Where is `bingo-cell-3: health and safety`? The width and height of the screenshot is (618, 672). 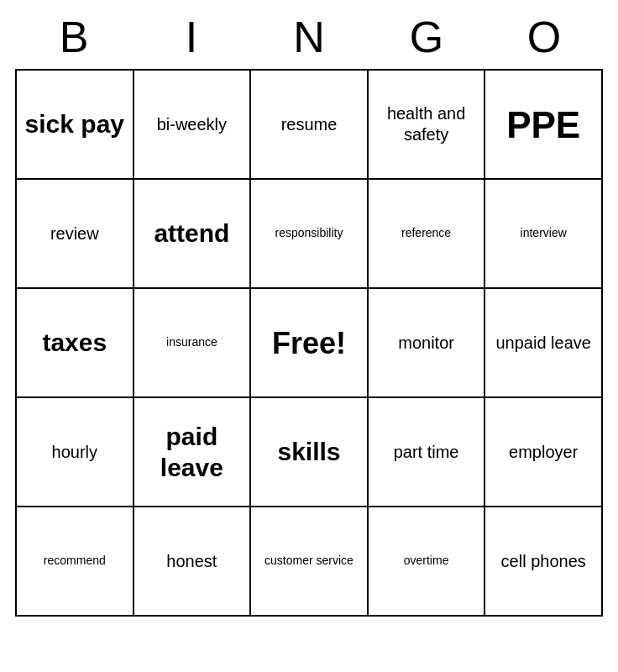
bingo-cell-3: health and safety is located at coordinates (427, 125).